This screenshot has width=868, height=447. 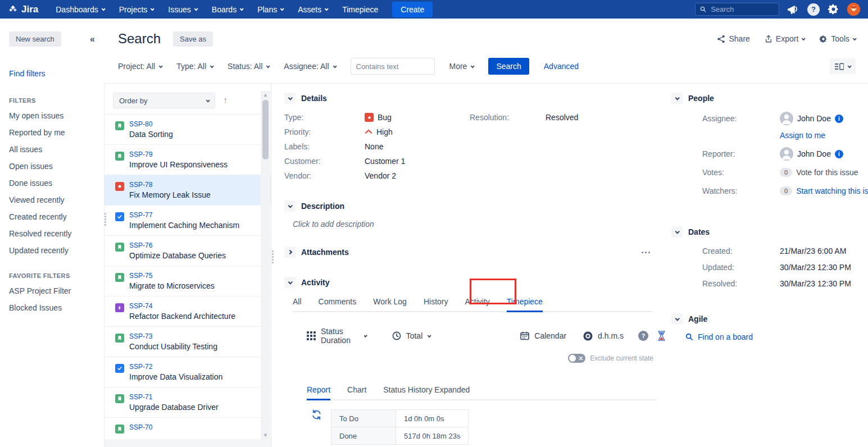 I want to click on nav-dashboards: Dashboards, so click(x=80, y=9).